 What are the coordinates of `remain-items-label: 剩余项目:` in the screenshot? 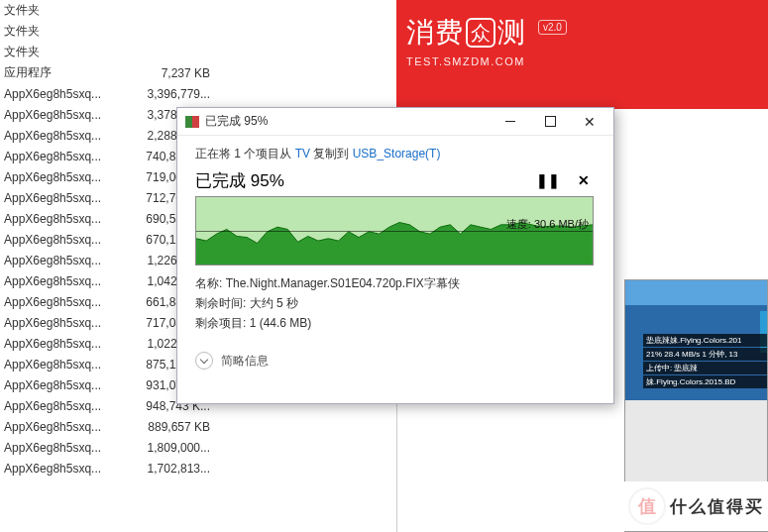 It's located at (222, 323).